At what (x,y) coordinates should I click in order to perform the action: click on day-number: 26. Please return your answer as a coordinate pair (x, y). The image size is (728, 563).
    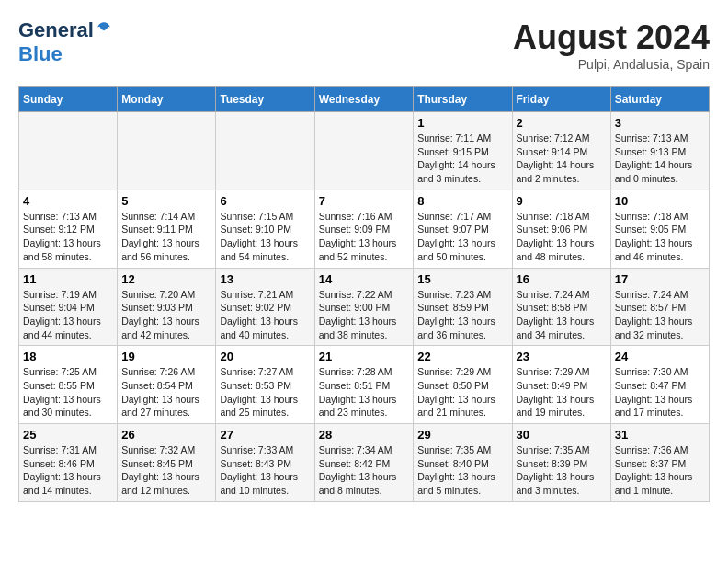
    Looking at the image, I should click on (166, 434).